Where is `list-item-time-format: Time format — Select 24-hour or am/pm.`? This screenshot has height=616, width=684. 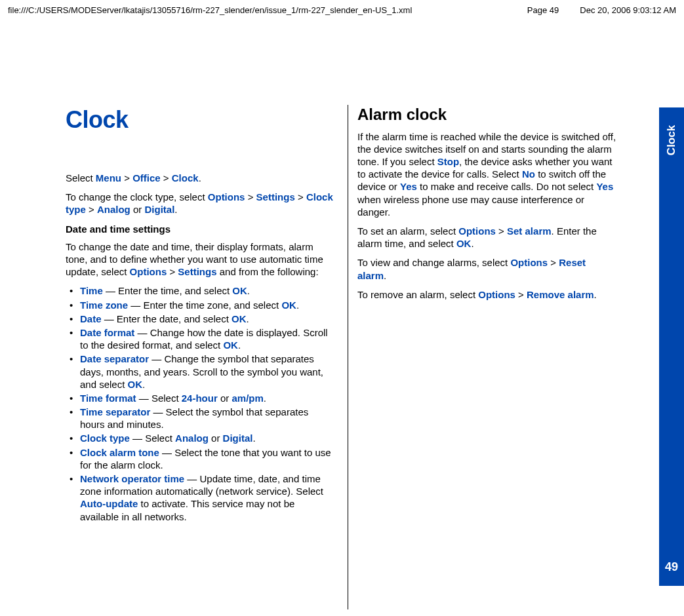
list-item-time-format: Time format — Select 24-hour or am/pm. is located at coordinates (200, 398).